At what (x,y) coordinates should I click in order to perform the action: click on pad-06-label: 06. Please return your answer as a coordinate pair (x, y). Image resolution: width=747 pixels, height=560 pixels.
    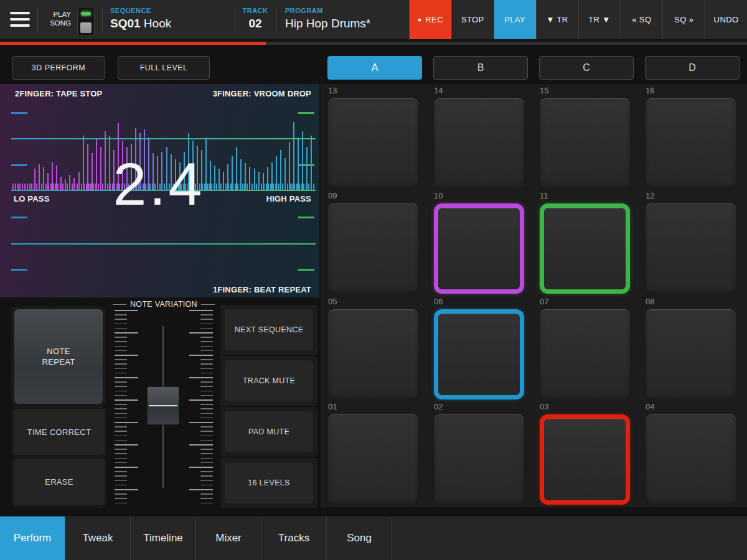
    Looking at the image, I should click on (438, 301).